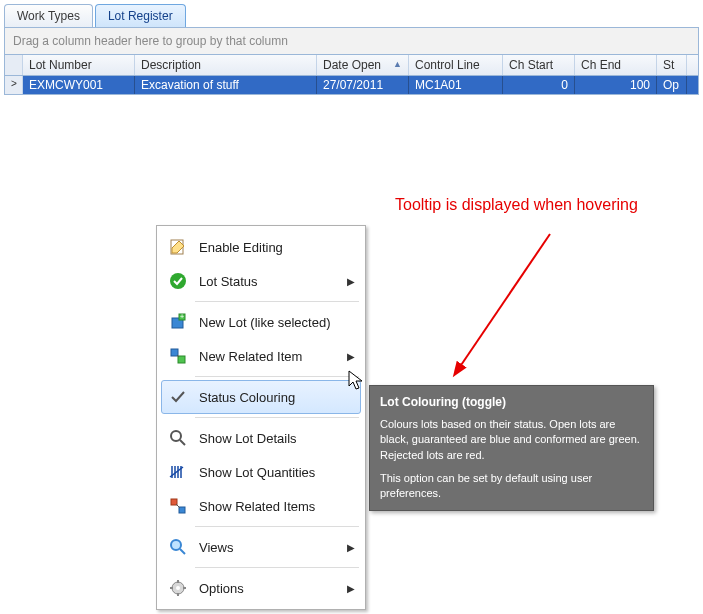 This screenshot has height=614, width=703. What do you see at coordinates (539, 65) in the screenshot?
I see `col-header-ch-start: Ch Start` at bounding box center [539, 65].